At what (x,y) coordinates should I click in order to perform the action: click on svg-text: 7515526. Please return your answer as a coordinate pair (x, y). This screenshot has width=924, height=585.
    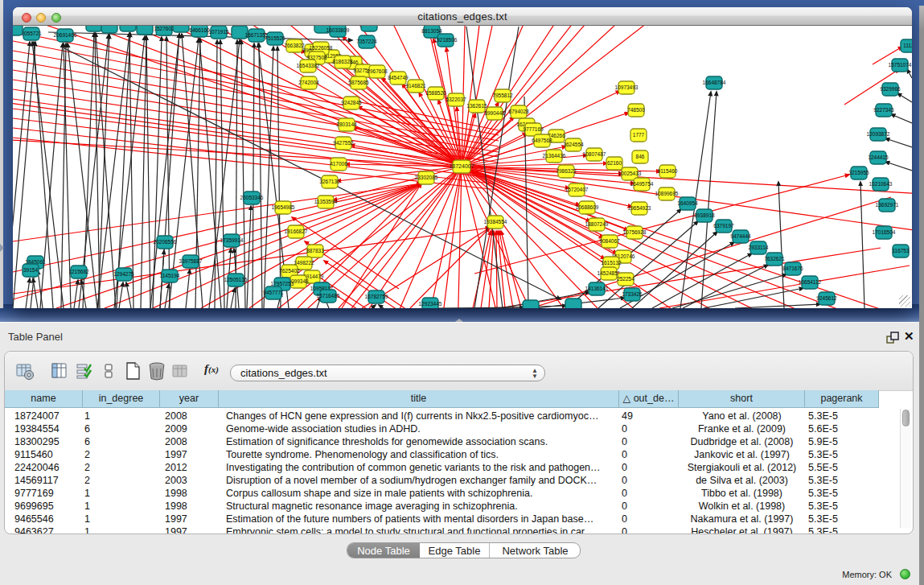
    Looking at the image, I should click on (275, 39).